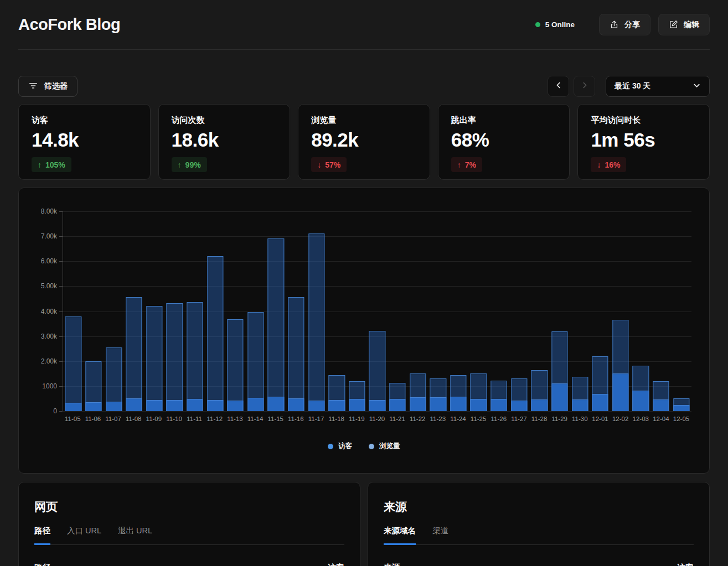 The height and width of the screenshot is (566, 728). What do you see at coordinates (49, 361) in the screenshot?
I see `y-axis-label: 2.00k` at bounding box center [49, 361].